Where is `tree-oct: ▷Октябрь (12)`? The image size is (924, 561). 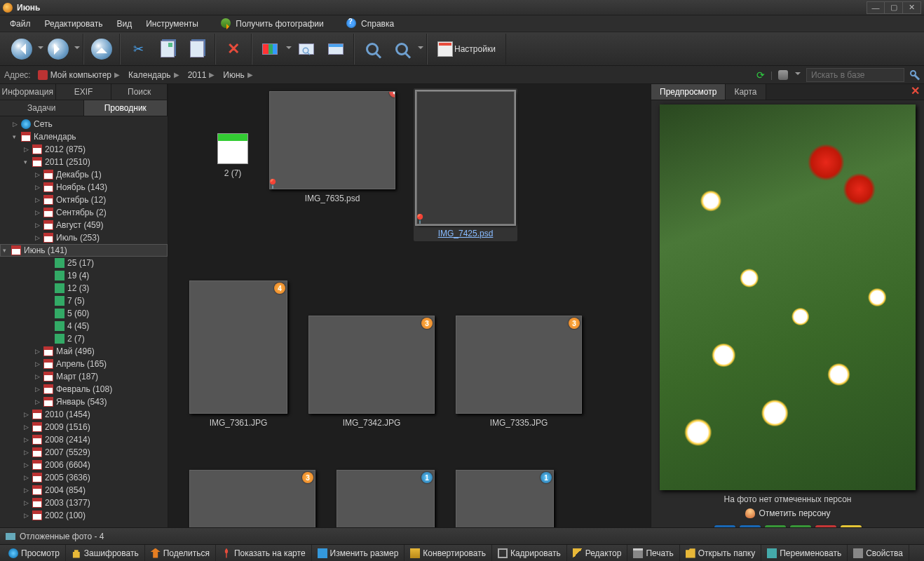
tree-oct: ▷Октябрь (12) is located at coordinates (84, 200).